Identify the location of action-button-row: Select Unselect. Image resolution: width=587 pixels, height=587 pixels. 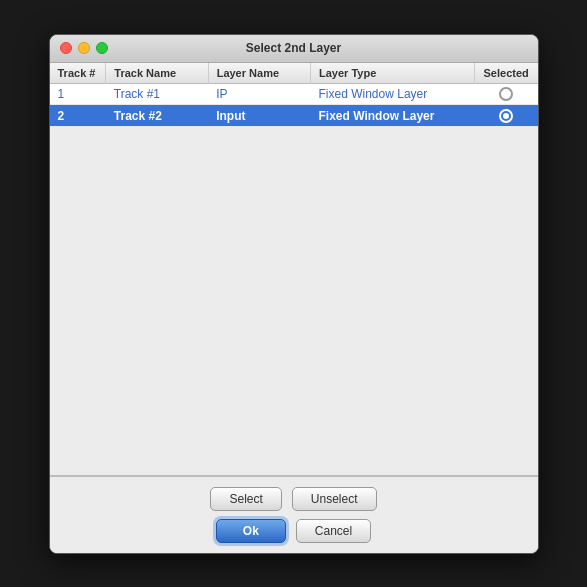
(293, 499).